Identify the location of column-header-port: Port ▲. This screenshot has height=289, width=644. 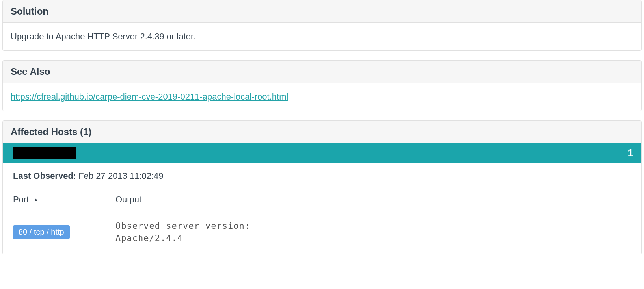
(64, 200).